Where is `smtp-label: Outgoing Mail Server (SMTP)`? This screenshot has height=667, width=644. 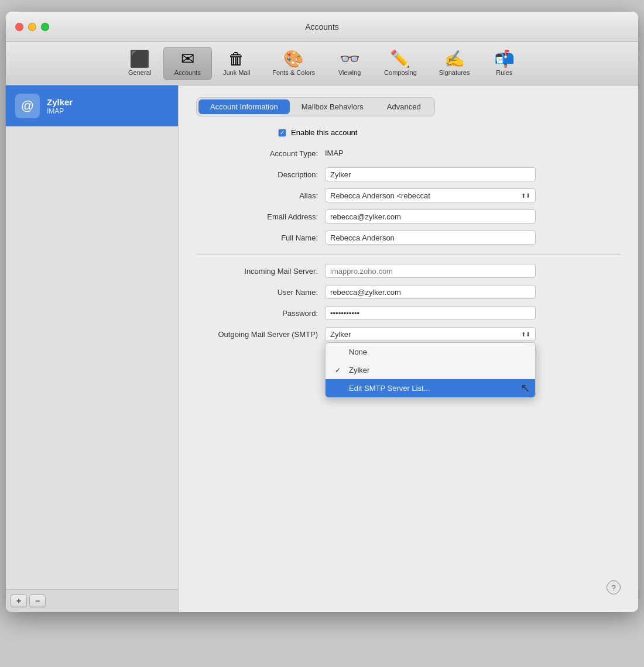 smtp-label: Outgoing Mail Server (SMTP) is located at coordinates (261, 335).